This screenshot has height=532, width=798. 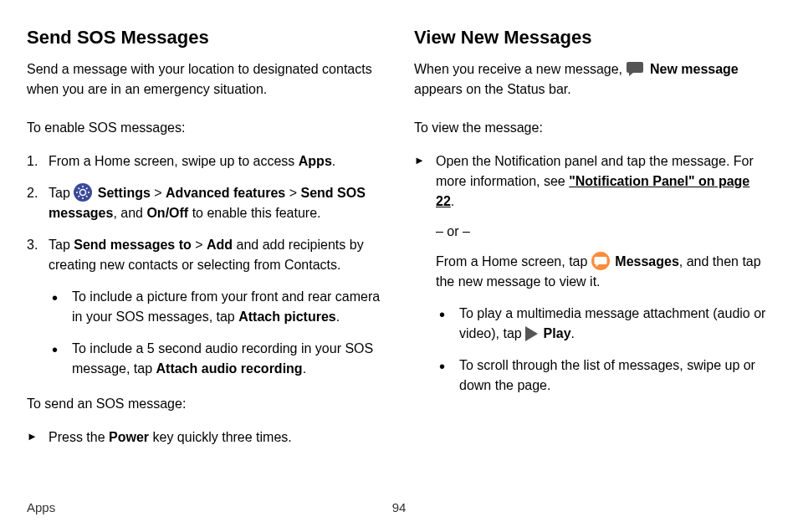 I want to click on intro-text: Send a message with your location to des…, so click(x=206, y=79).